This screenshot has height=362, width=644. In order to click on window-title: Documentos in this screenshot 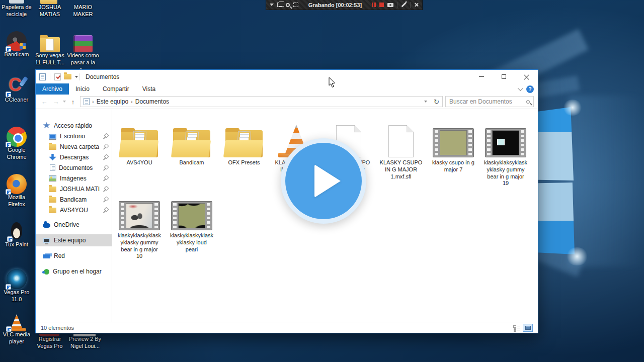, I will do `click(278, 77)`.